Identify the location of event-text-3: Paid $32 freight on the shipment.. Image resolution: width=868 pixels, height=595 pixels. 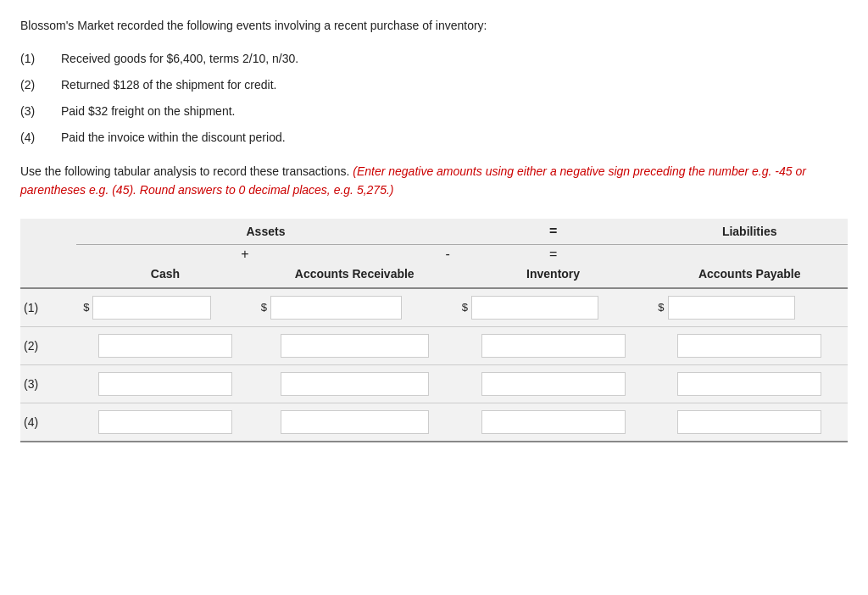
(147, 112).